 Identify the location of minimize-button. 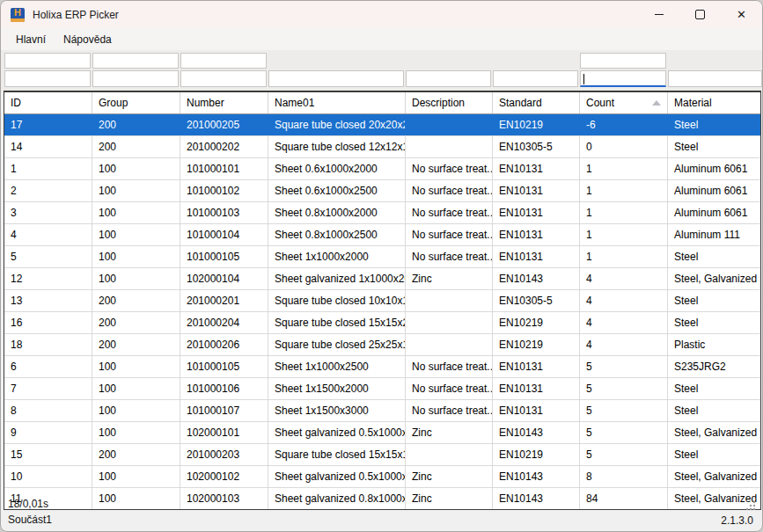
(658, 14).